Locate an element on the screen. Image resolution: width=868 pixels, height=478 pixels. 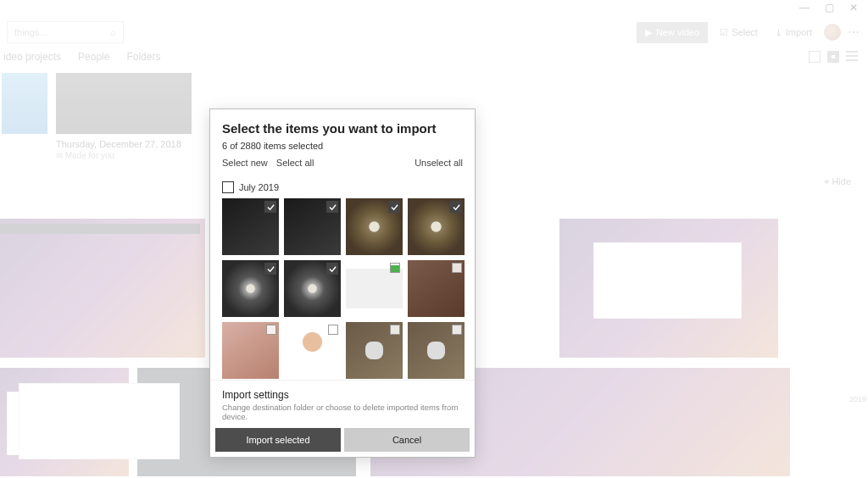
select-all-link: Select all is located at coordinates (295, 163).